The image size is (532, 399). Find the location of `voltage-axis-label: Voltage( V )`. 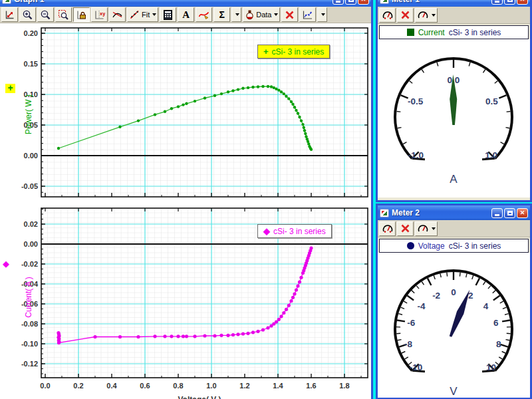

voltage-axis-label: Voltage( V ) is located at coordinates (200, 397).